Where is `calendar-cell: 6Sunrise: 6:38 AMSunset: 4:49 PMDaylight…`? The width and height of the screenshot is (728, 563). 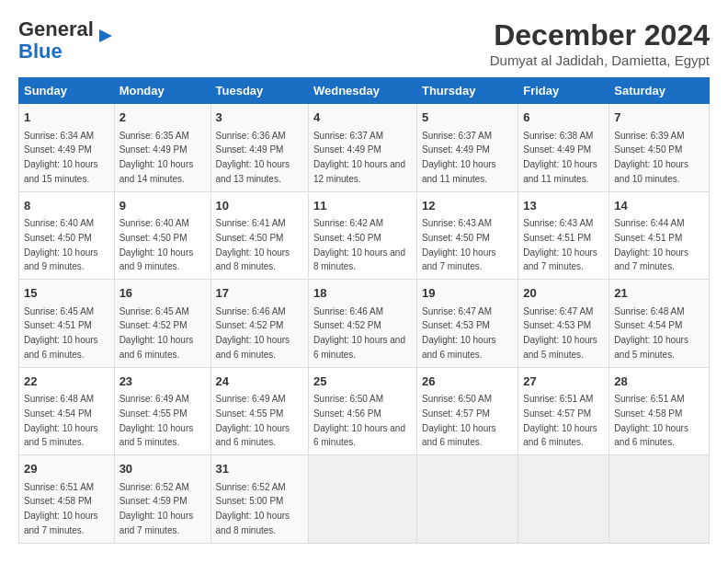 calendar-cell: 6Sunrise: 6:38 AMSunset: 4:49 PMDaylight… is located at coordinates (564, 148).